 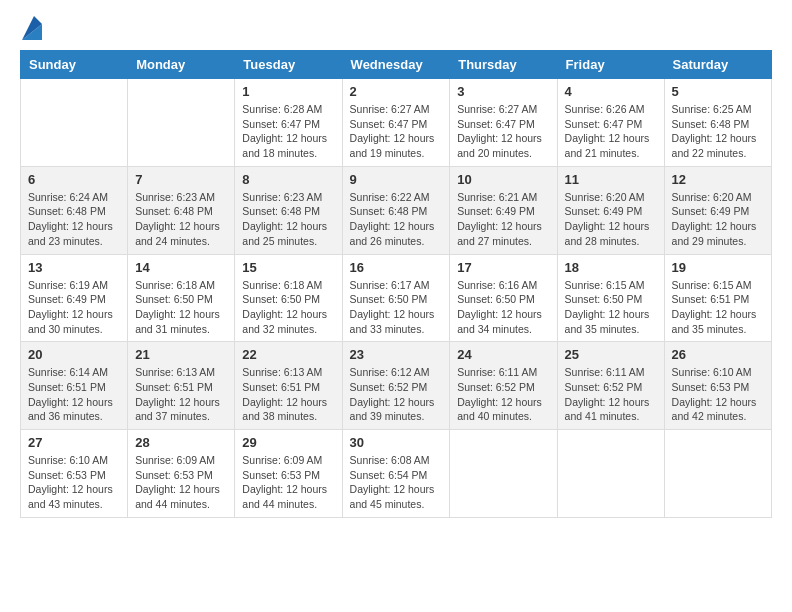 I want to click on day-number: 21, so click(x=181, y=354).